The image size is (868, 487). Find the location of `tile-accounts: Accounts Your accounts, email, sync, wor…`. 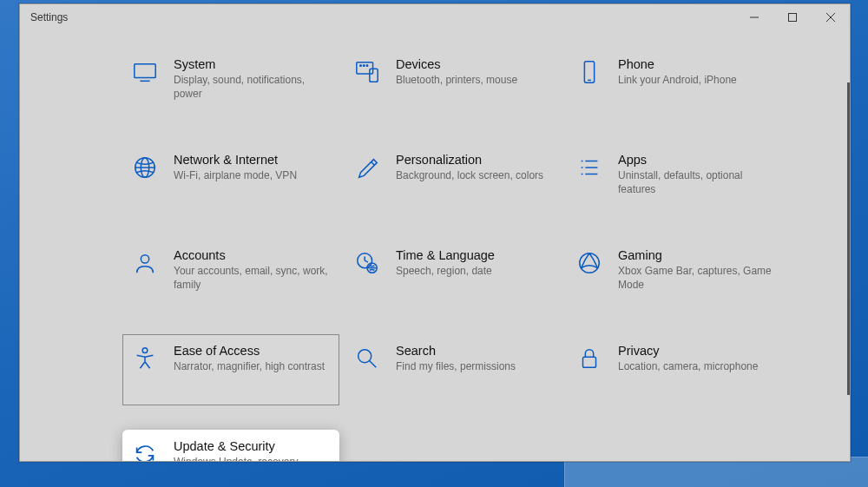

tile-accounts: Accounts Your accounts, email, sync, wor… is located at coordinates (231, 274).